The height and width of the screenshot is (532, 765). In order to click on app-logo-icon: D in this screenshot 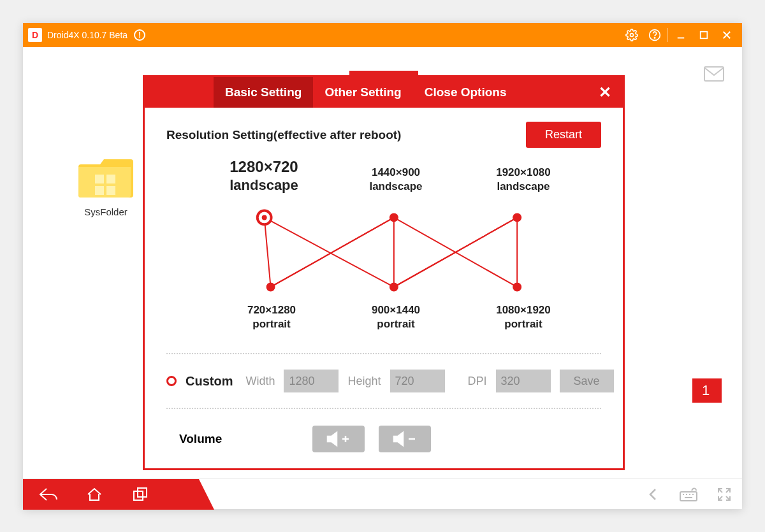, I will do `click(35, 35)`.